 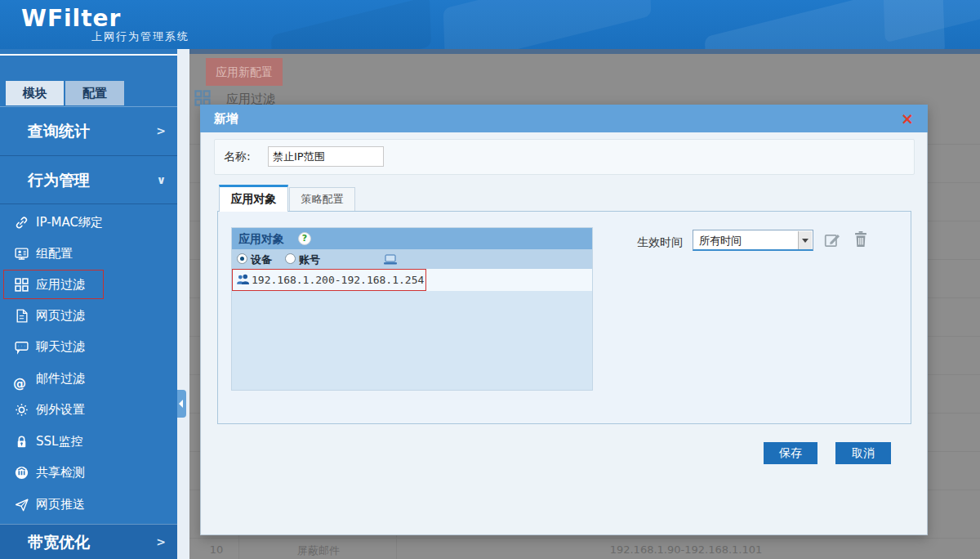 I want to click on panel-header-label: 应用对象, so click(x=261, y=239).